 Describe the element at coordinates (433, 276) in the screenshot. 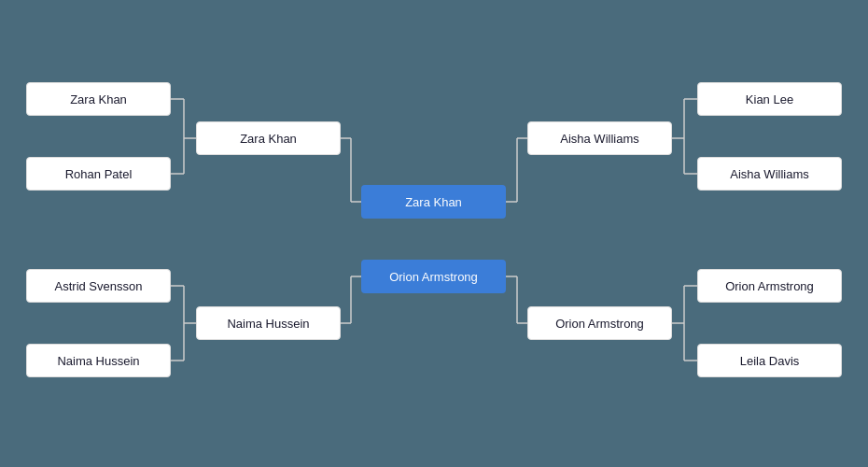

I see `final-node-orion-armstrong: Orion Armstrong` at that location.